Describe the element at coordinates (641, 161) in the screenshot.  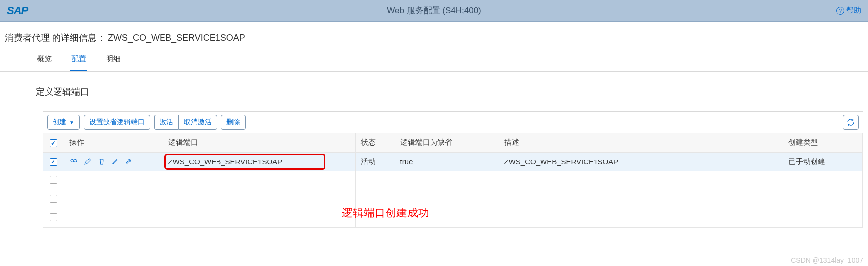
I see `cell-description: ZWS_CO_WEB_SERVICE1SOAP` at that location.